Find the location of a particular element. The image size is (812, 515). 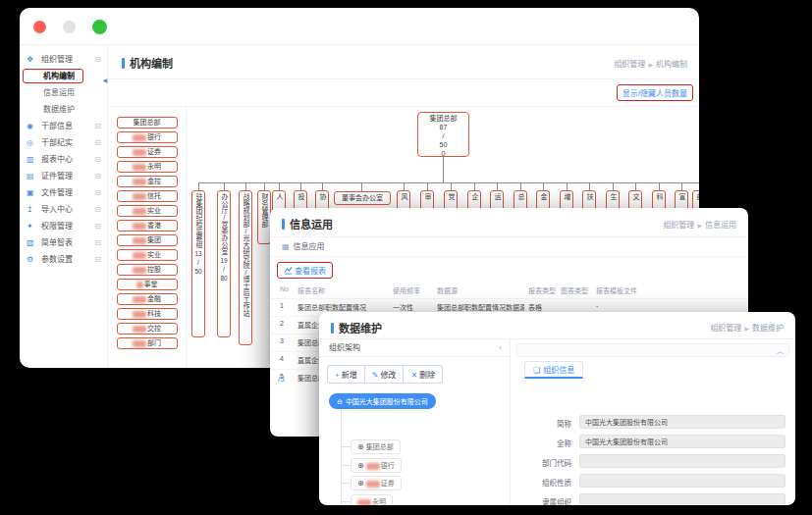

sidebar-item-0: ❖组织管理⊟ is located at coordinates (63, 59).